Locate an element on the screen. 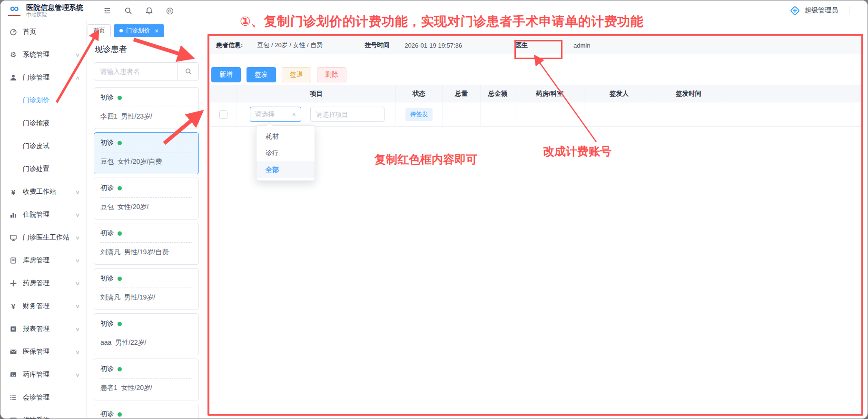  col-header: 总金额 is located at coordinates (498, 93).